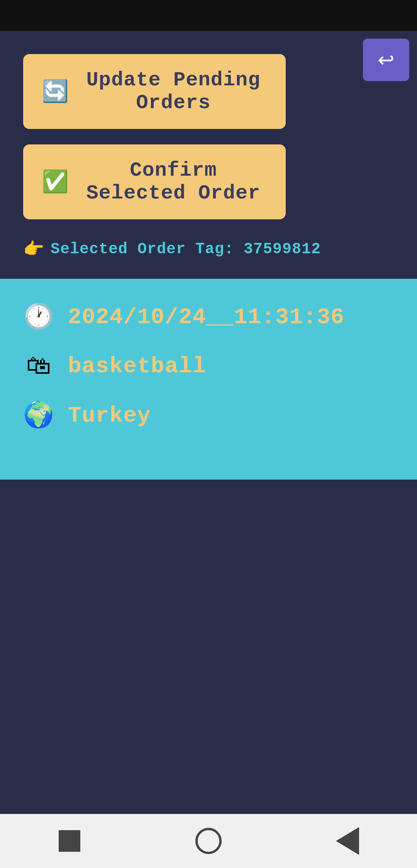 The image size is (417, 868). What do you see at coordinates (208, 15) in the screenshot?
I see `status-bar` at bounding box center [208, 15].